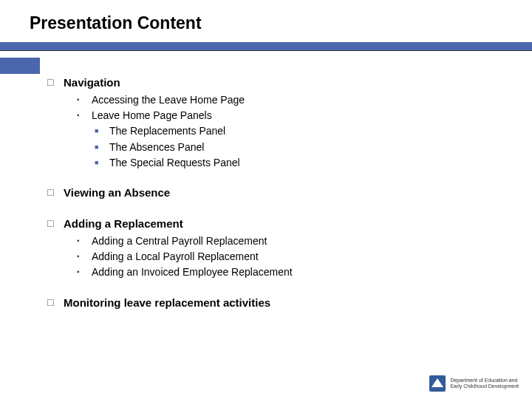  I want to click on outline-subitem: ▪ Leave Home Page Panels, so click(286, 115).